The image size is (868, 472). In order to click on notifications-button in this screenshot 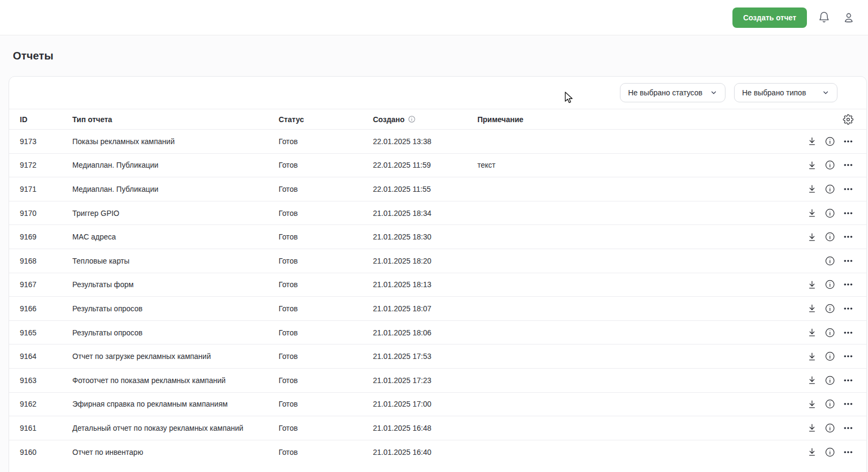, I will do `click(824, 18)`.